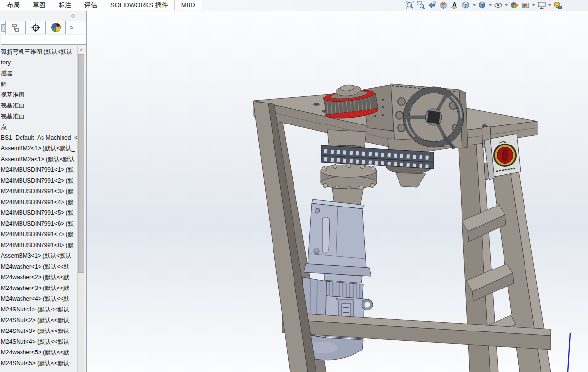 This screenshot has height=372, width=588. What do you see at coordinates (410, 5) in the screenshot?
I see `zoom-to-fit-icon` at bounding box center [410, 5].